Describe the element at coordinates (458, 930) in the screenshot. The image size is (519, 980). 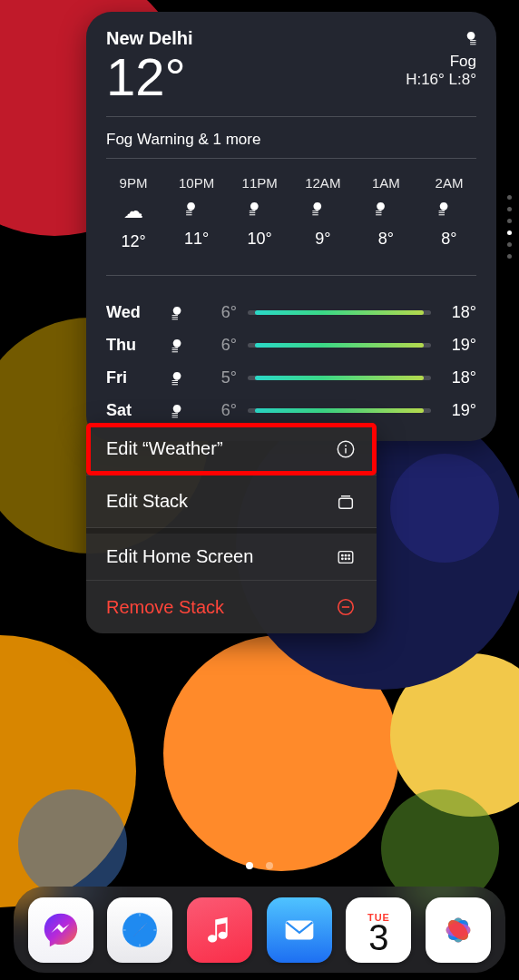
I see `app-photos` at that location.